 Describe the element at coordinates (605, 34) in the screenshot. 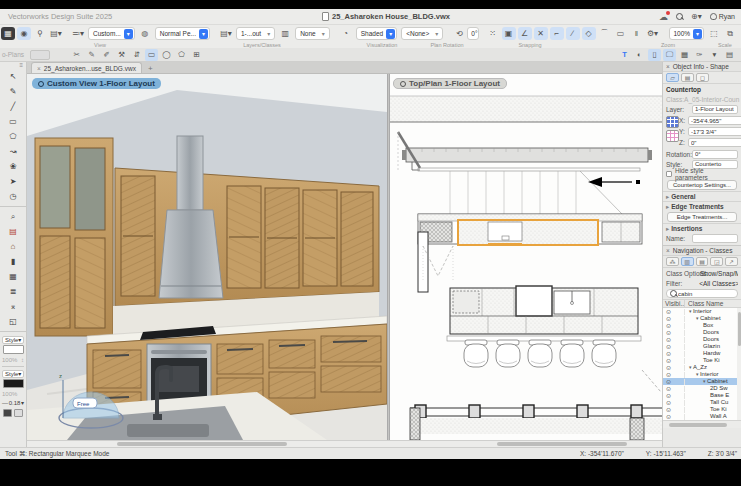

I see `snap-tangent-icon: ⌒` at that location.